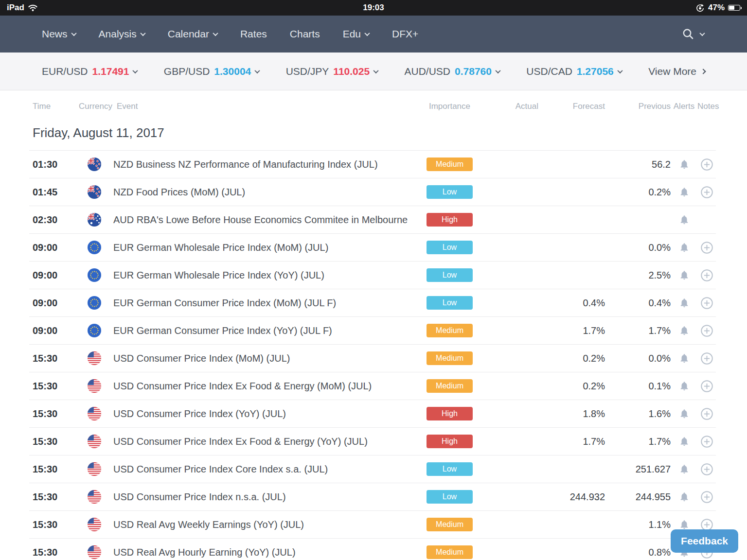 The height and width of the screenshot is (560, 747). Describe the element at coordinates (264, 106) in the screenshot. I see `header-event: Event` at that location.